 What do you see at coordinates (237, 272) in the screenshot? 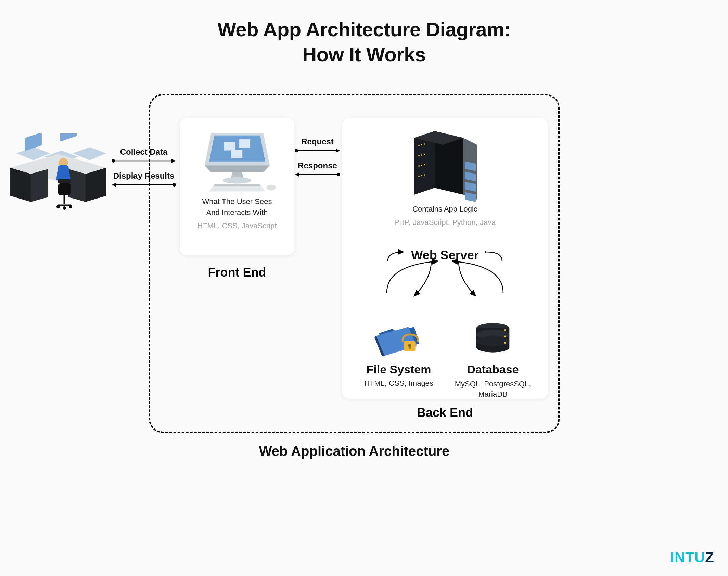
I see `frontend-label: Front End` at bounding box center [237, 272].